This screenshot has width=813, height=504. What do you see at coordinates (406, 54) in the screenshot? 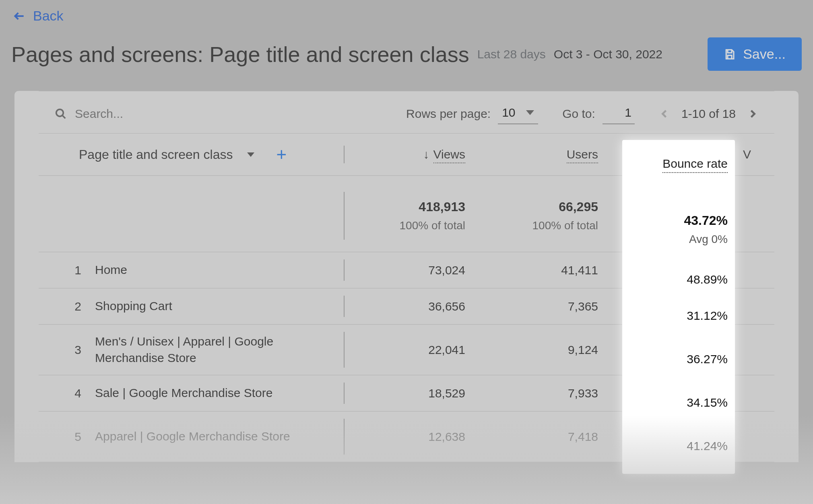
I see `page-header: Pages and screens: Page title and screen…` at bounding box center [406, 54].